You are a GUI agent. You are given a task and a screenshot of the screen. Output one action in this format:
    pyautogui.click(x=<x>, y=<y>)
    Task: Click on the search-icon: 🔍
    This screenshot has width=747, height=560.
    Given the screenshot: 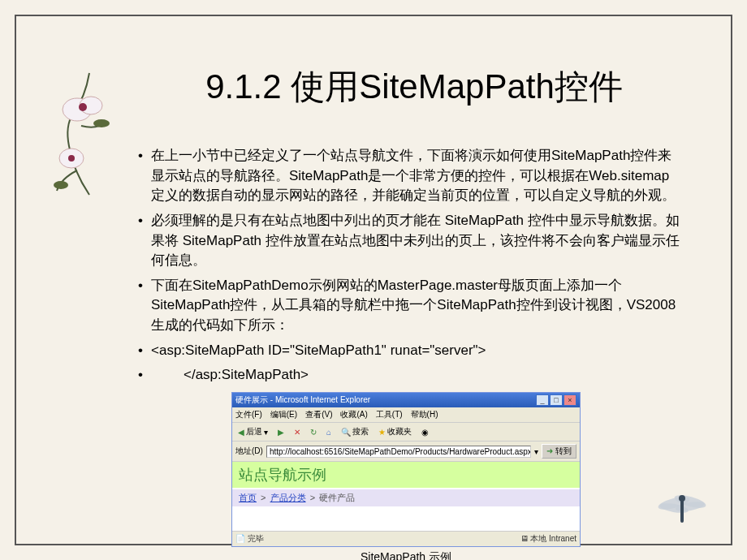 What is the action you would take?
    pyautogui.click(x=346, y=432)
    